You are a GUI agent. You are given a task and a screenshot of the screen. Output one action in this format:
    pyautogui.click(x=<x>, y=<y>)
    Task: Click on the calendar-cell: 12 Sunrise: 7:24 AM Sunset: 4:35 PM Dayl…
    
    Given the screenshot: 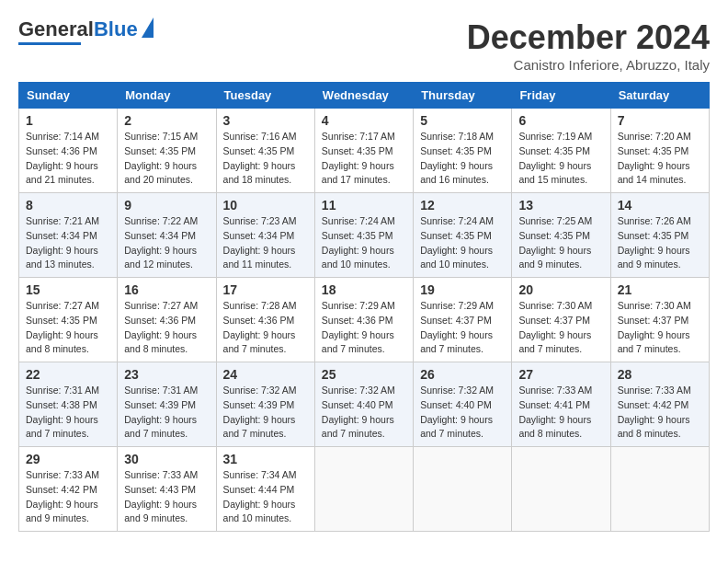 What is the action you would take?
    pyautogui.click(x=463, y=236)
    